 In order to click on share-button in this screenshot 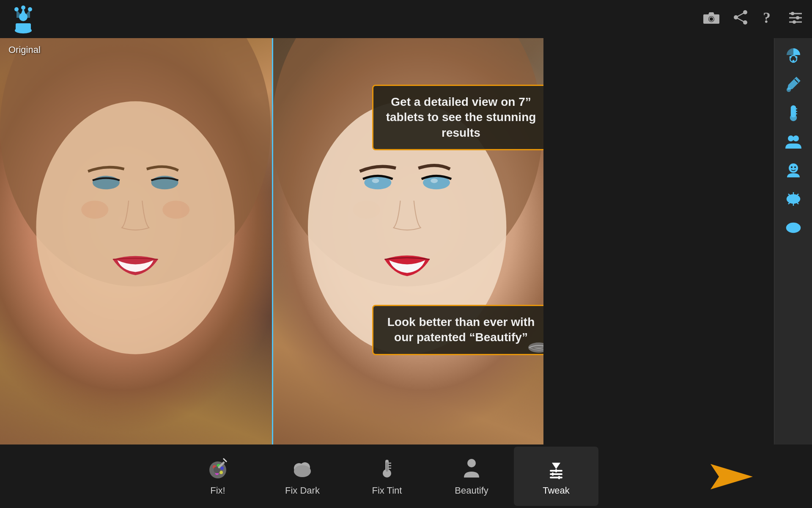, I will do `click(741, 19)`.